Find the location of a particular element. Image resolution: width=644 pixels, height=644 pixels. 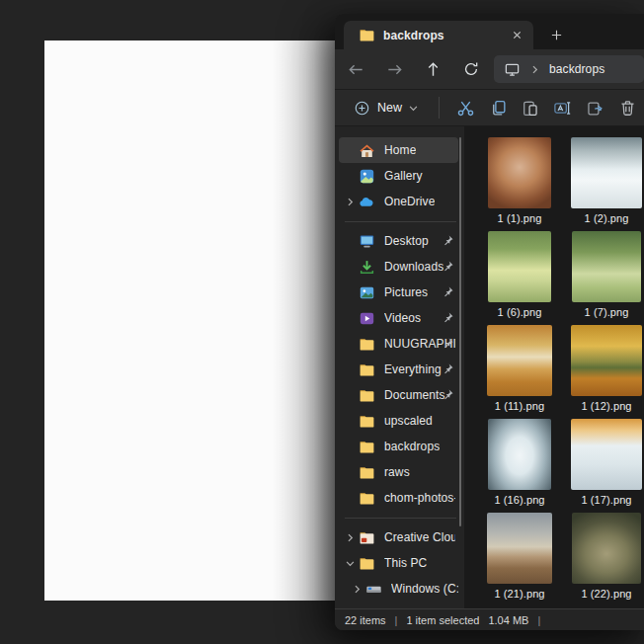

desktop-icon is located at coordinates (367, 241).